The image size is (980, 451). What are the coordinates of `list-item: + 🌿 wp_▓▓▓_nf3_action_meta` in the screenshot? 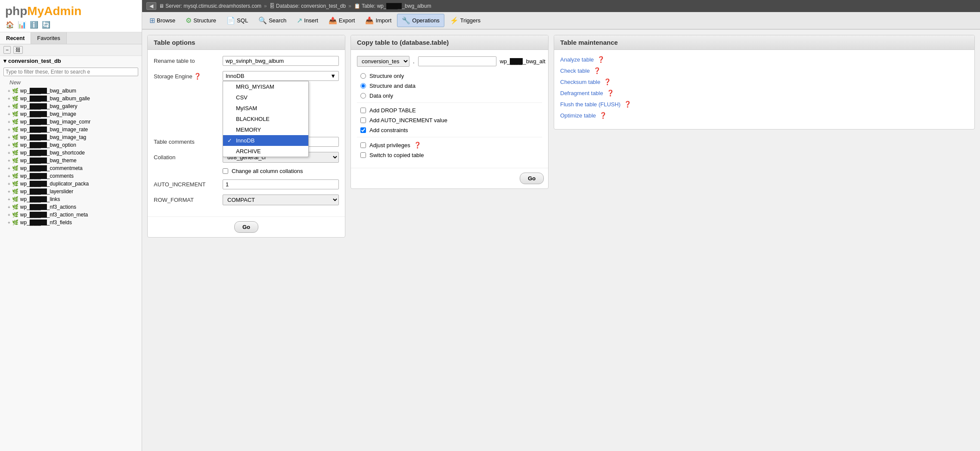 It's located at (71, 215).